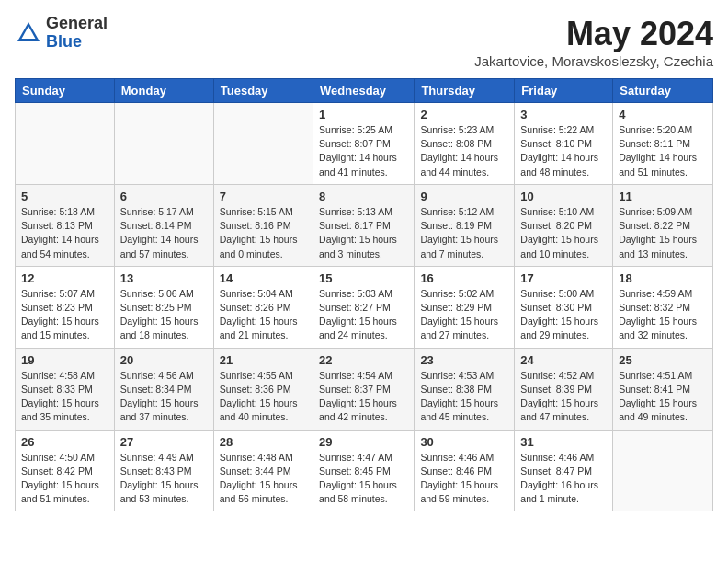 The width and height of the screenshot is (728, 563). What do you see at coordinates (64, 315) in the screenshot?
I see `day-info: Sunrise: 5:07 AMSunset: 8:23 PMDaylight:…` at bounding box center [64, 315].